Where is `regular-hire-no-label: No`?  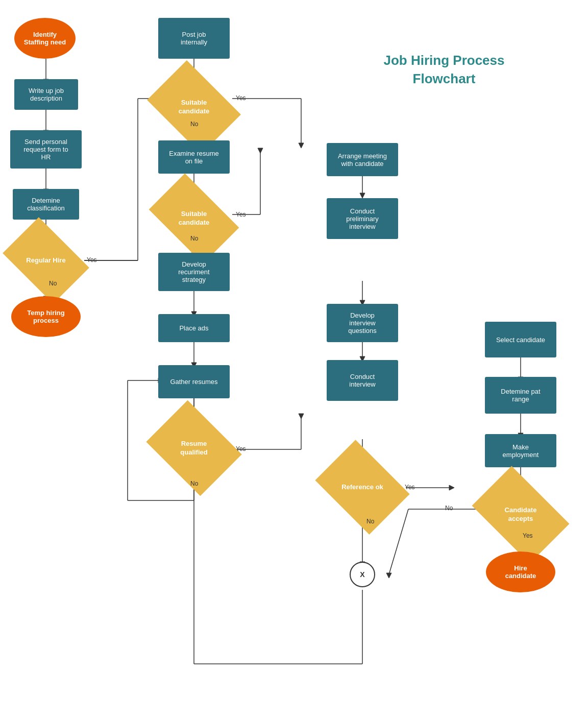 regular-hire-no-label: No is located at coordinates (53, 283).